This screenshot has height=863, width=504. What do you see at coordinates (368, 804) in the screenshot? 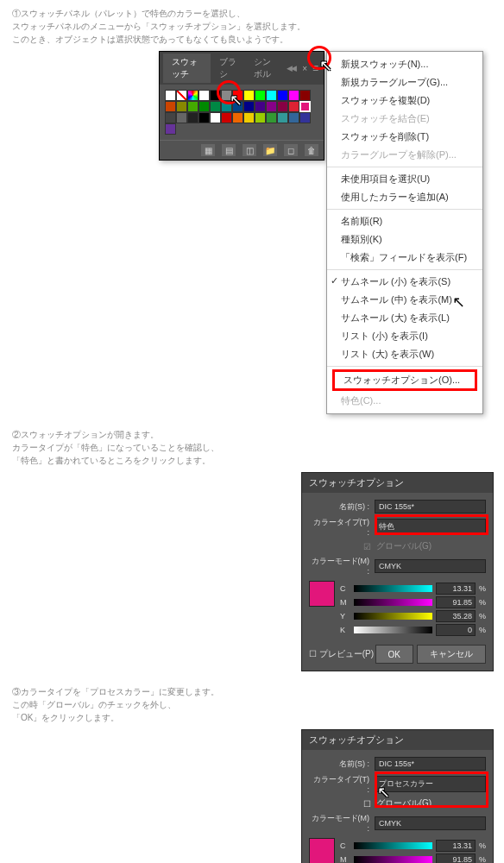
I see `global-checkbox: ☐` at bounding box center [368, 804].